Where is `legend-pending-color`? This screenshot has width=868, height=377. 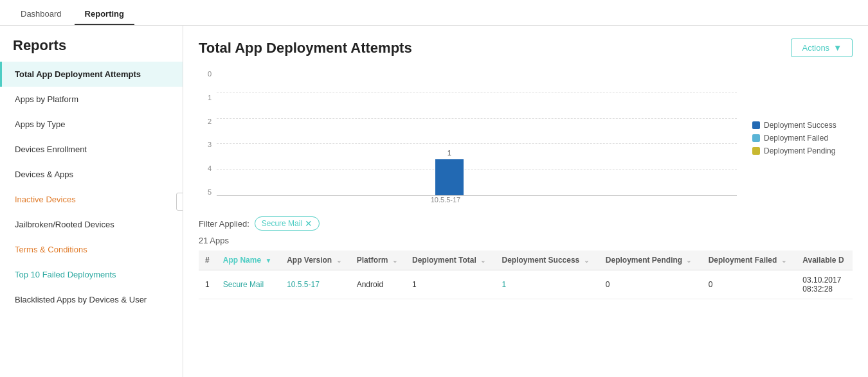 legend-pending-color is located at coordinates (756, 151).